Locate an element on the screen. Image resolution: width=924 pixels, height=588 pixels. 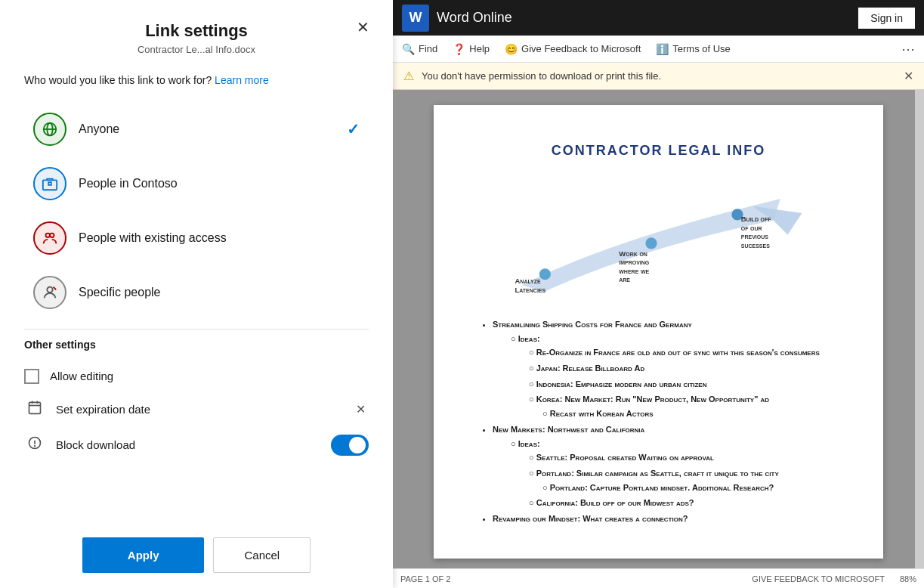
svg-text: Work on is located at coordinates (633, 254).